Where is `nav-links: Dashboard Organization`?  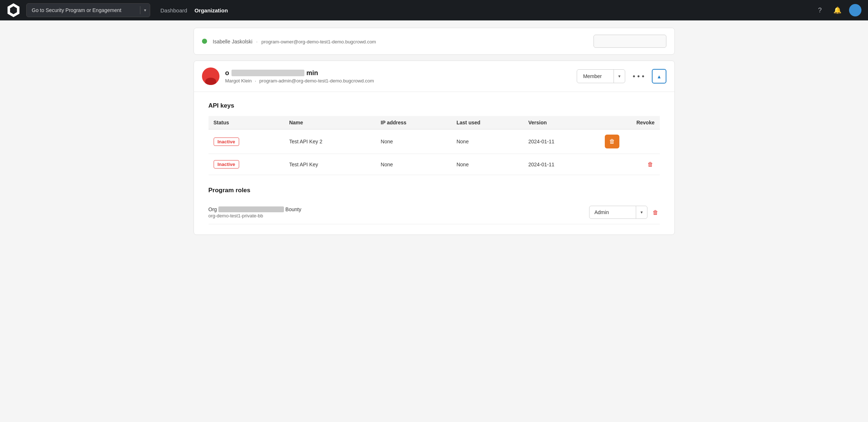
nav-links: Dashboard Organization is located at coordinates (194, 10).